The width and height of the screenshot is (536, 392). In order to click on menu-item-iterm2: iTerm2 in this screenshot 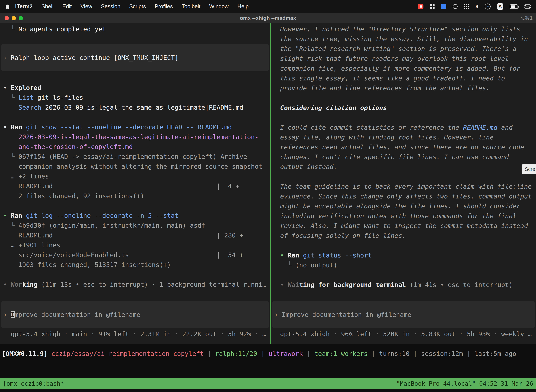, I will do `click(25, 7)`.